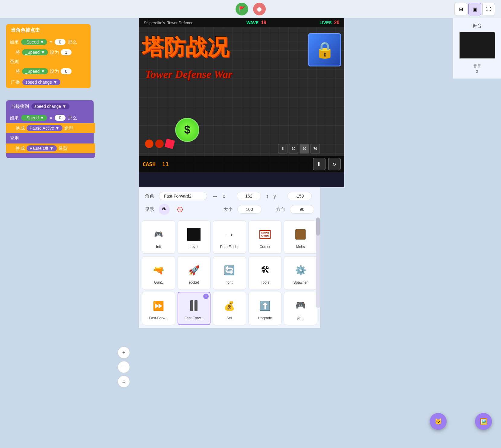  I want to click on size-label: 大小, so click(228, 210).